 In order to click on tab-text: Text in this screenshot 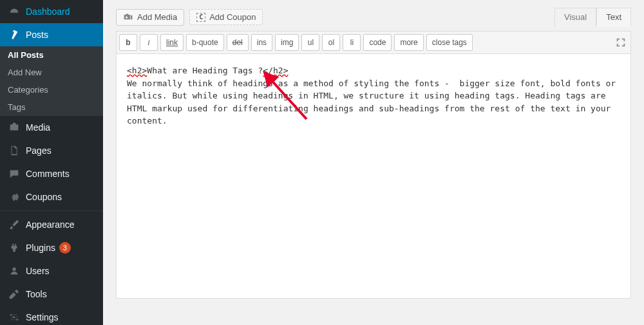, I will do `click(614, 17)`.